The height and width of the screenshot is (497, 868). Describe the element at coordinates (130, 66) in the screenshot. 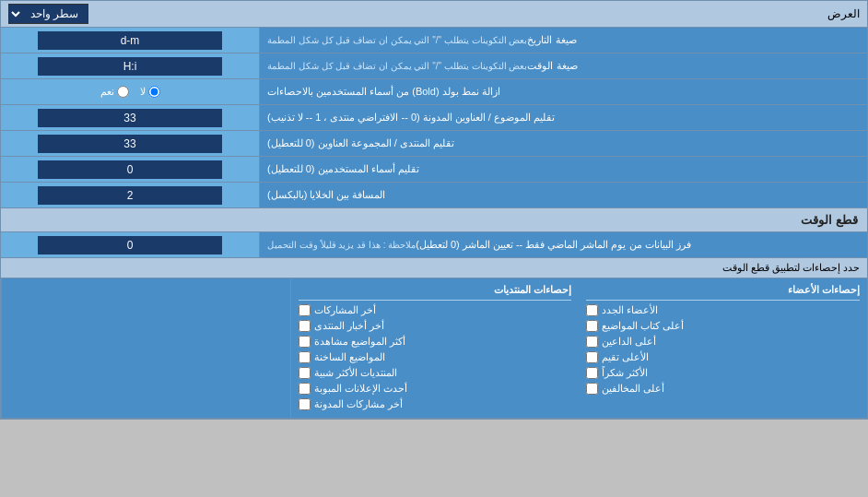

I see `time-format-input-cell` at that location.